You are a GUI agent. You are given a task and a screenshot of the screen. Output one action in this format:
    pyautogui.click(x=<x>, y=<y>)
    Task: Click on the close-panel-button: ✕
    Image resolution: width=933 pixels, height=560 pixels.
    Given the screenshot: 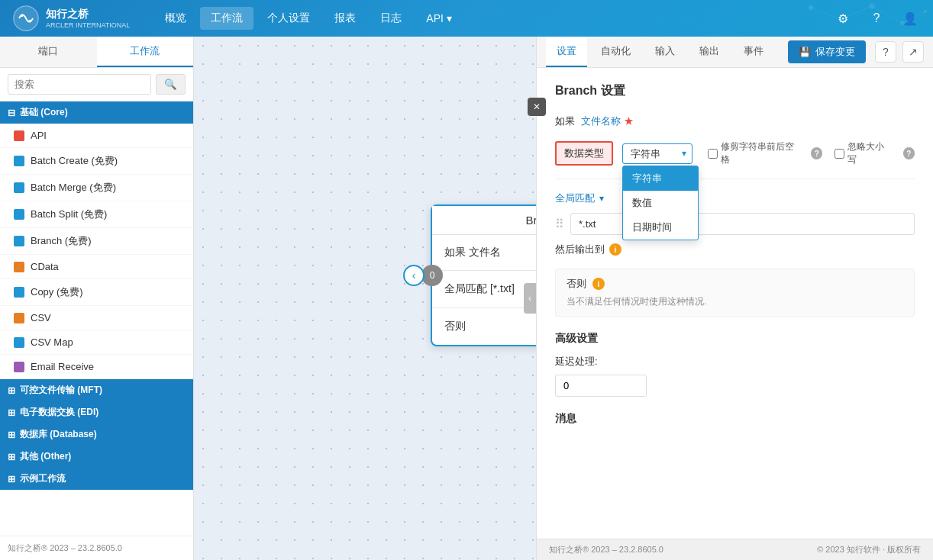 What is the action you would take?
    pyautogui.click(x=537, y=107)
    